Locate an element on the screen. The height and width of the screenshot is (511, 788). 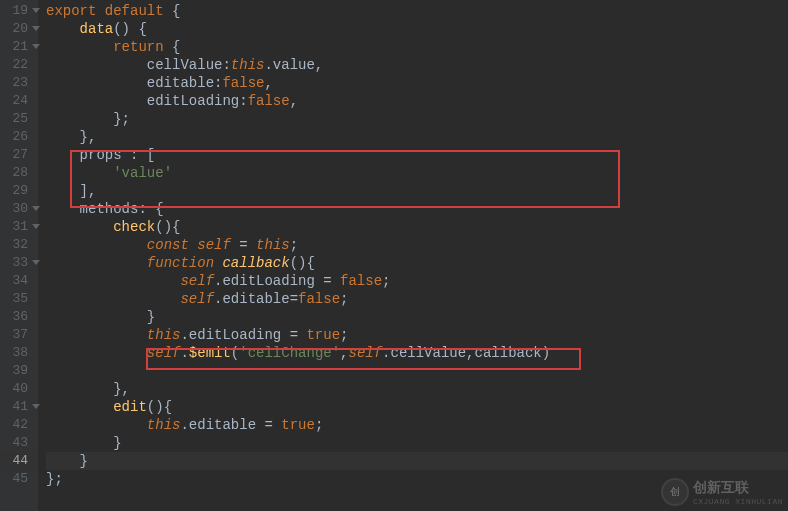
line-number: 19 is located at coordinates (19, 11).